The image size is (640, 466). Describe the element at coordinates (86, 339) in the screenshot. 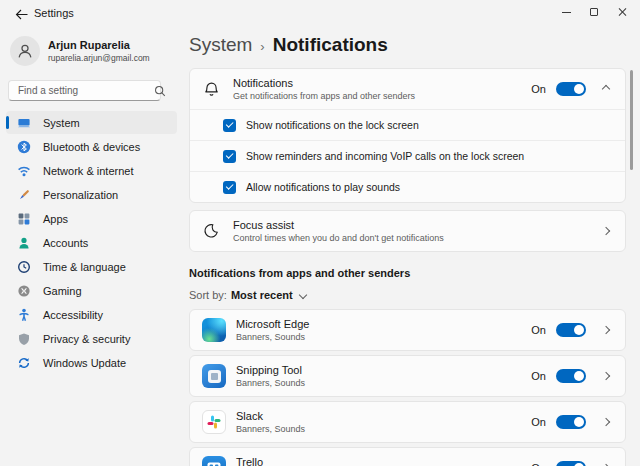

I see `sidebar-item-label: Privacy & security` at that location.